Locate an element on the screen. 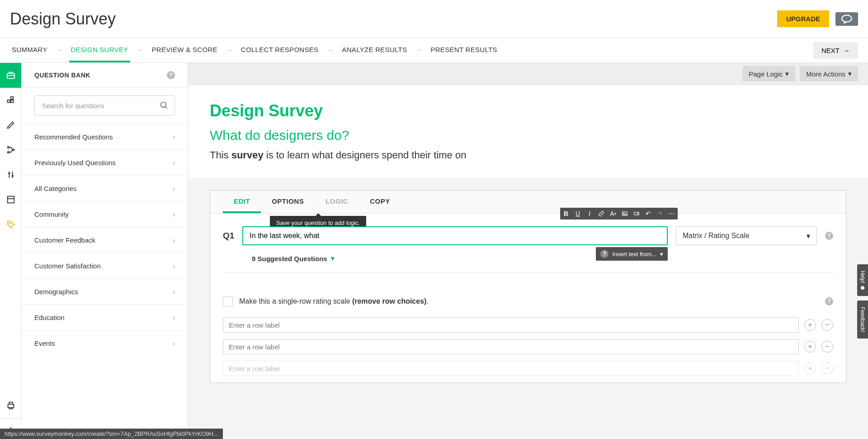 Image resolution: width=868 pixels, height=439 pixels. question-text-input is located at coordinates (455, 236).